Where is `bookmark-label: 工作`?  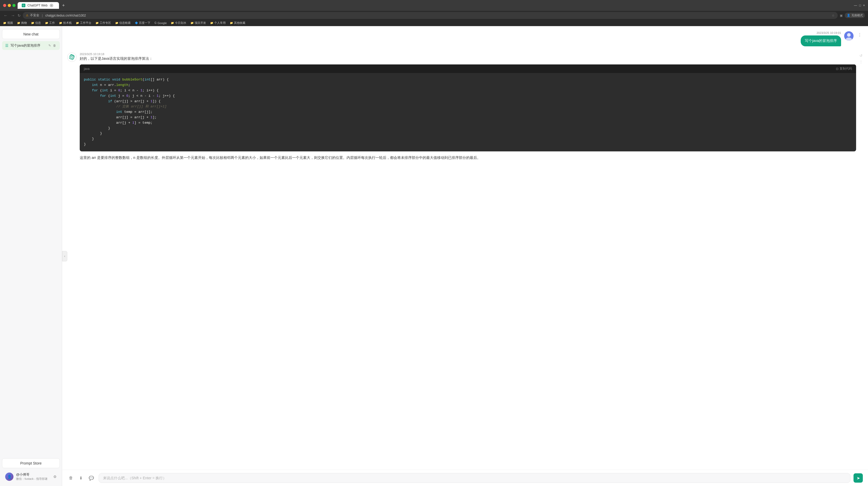
bookmark-label: 工作 is located at coordinates (52, 23).